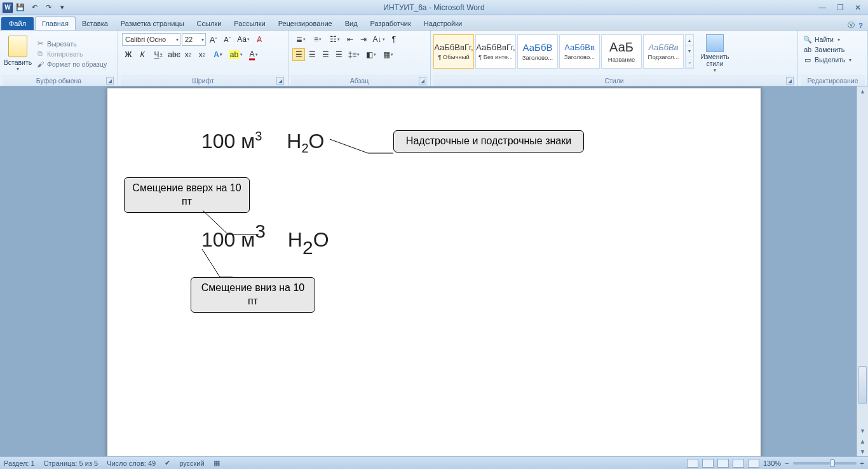 The width and height of the screenshot is (868, 469). What do you see at coordinates (693, 463) in the screenshot?
I see `view-print-layout` at bounding box center [693, 463].